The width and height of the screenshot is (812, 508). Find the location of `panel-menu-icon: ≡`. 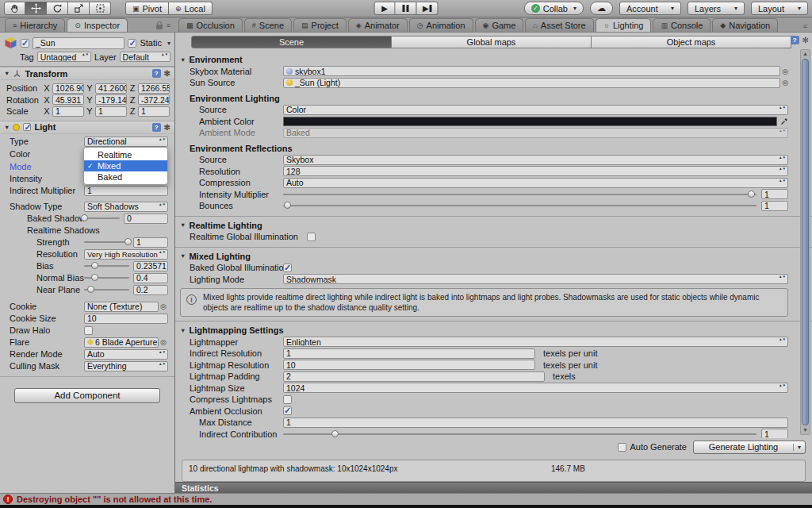

panel-menu-icon: ≡ is located at coordinates (806, 26).